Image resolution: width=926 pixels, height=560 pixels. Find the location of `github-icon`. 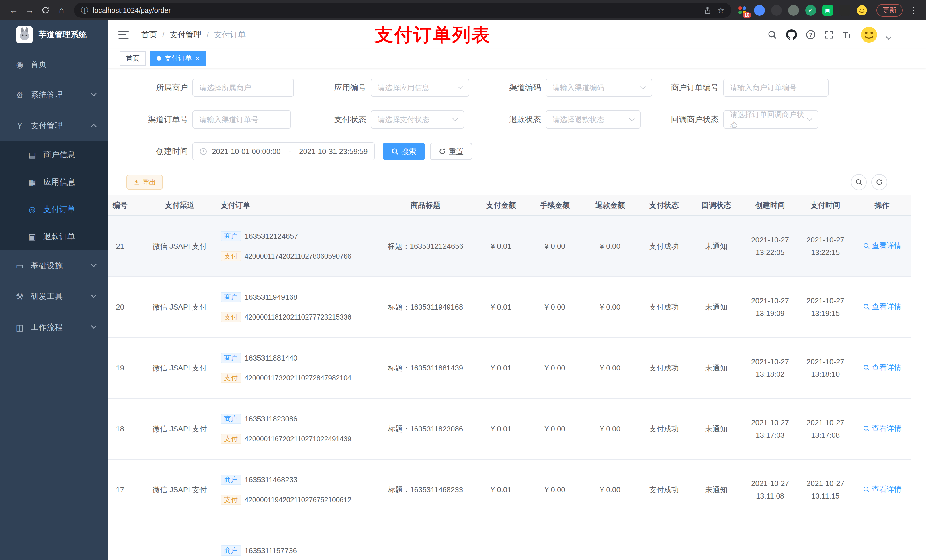

github-icon is located at coordinates (791, 35).